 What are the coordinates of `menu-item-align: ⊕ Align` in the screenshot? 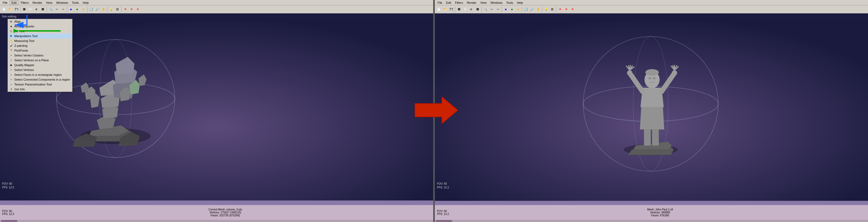 It's located at (40, 22).